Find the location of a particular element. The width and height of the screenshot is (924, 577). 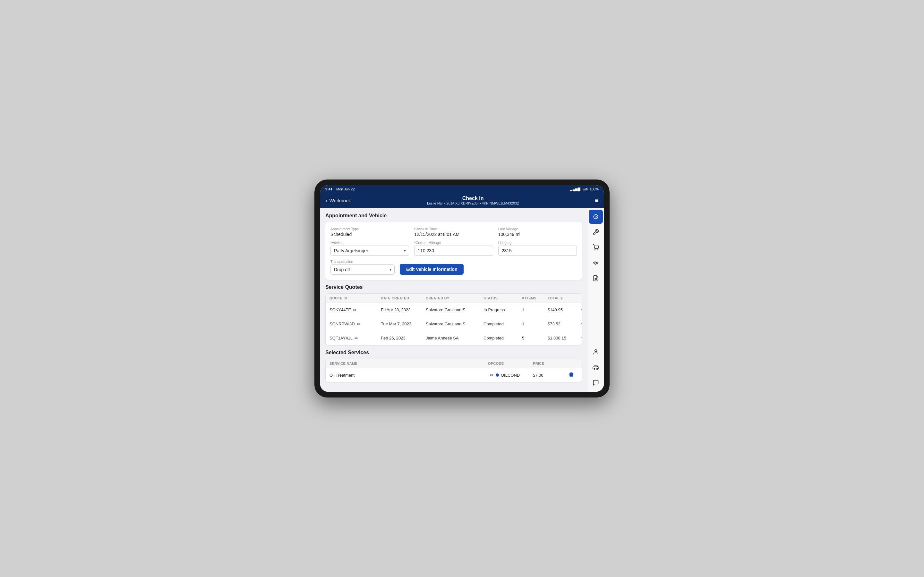

transportation-label: Transportation is located at coordinates (363, 261).